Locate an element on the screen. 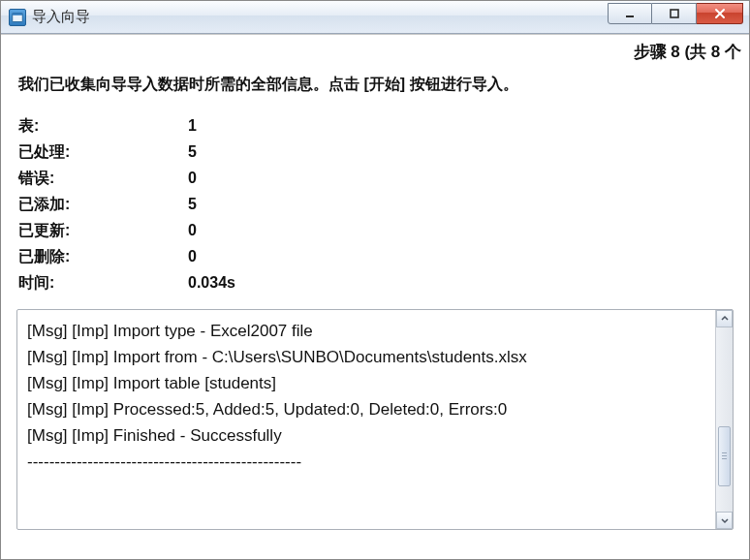  stats-value: 1 is located at coordinates (192, 126).